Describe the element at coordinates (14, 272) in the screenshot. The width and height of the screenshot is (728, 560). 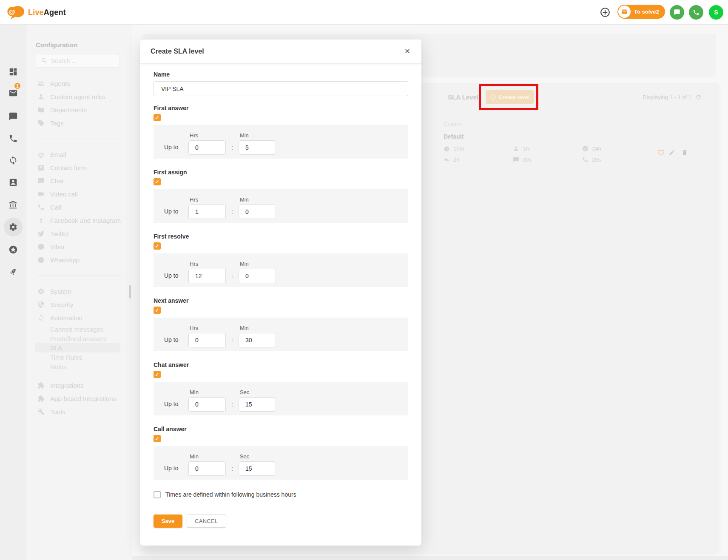
I see `rocket-icon` at that location.